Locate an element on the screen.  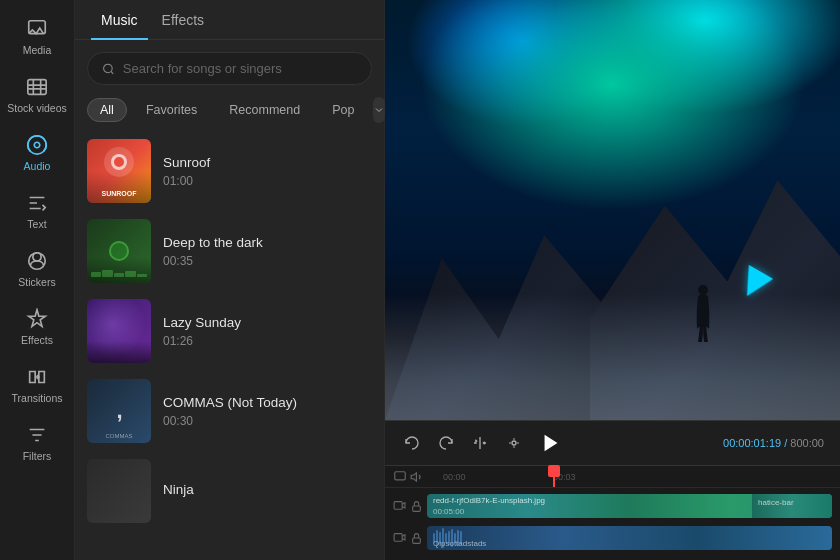
list-item: SUNROOF Sunroof 01:00 is located at coordinates (230, 171).